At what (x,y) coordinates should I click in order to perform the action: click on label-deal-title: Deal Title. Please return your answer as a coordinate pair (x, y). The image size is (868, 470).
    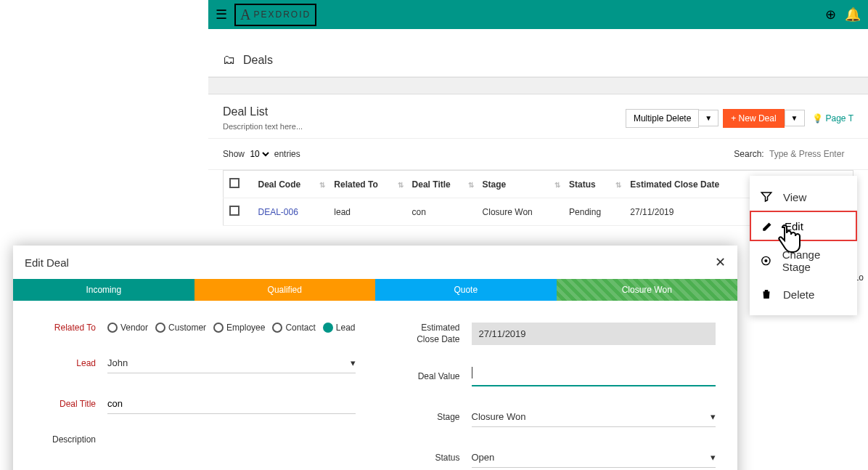
    Looking at the image, I should click on (71, 404).